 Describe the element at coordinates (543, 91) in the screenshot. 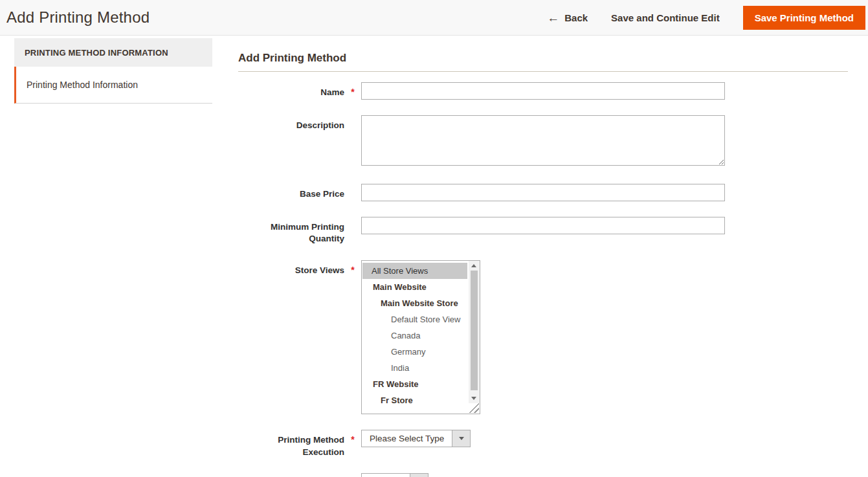

I see `field-name: Name *` at that location.